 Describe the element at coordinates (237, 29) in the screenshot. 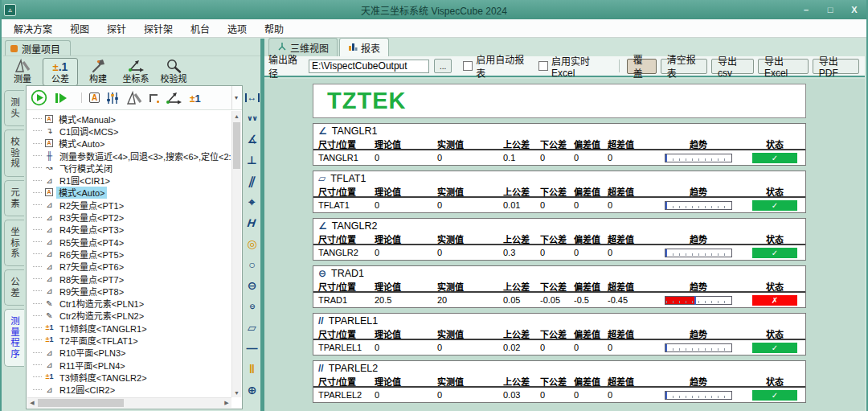

I see `menu-item-6: 选项` at that location.